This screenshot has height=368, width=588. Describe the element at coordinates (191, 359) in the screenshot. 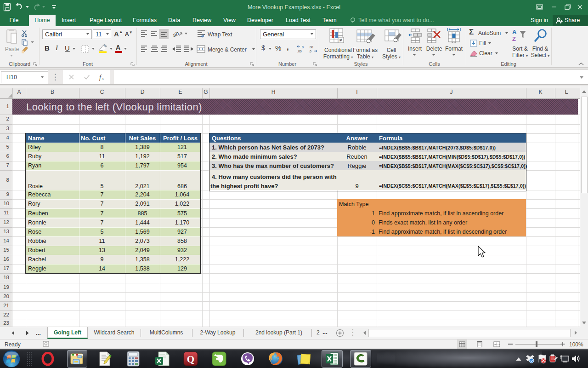

I see `svg-text: Q` at that location.